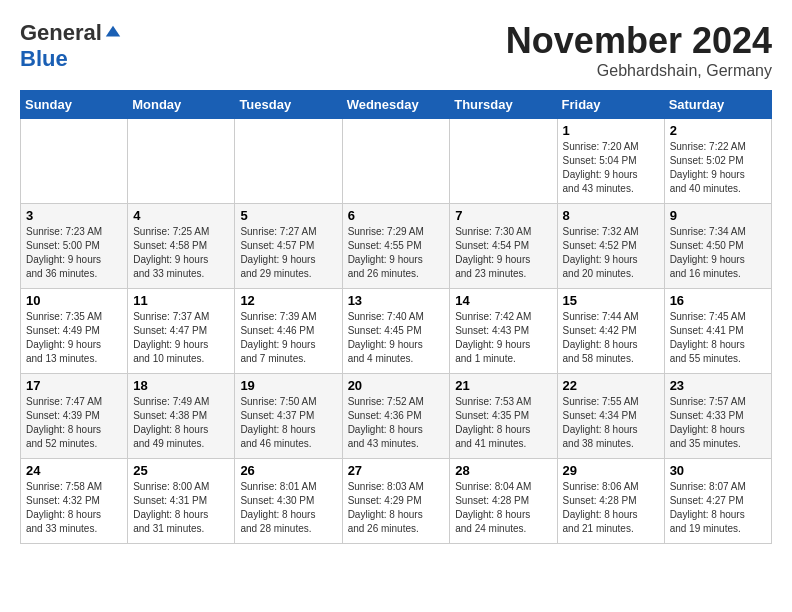 The image size is (792, 612). What do you see at coordinates (74, 423) in the screenshot?
I see `day-info: Sunrise: 7:47 AM Sunset: 4:39 PM Dayligh…` at bounding box center [74, 423].